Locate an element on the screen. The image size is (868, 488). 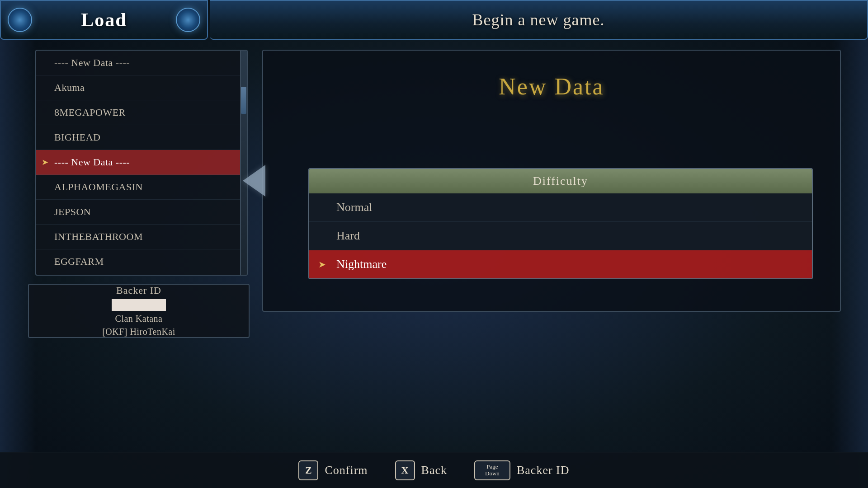
difficulty-item-normal: ➤Normal is located at coordinates (561, 208).